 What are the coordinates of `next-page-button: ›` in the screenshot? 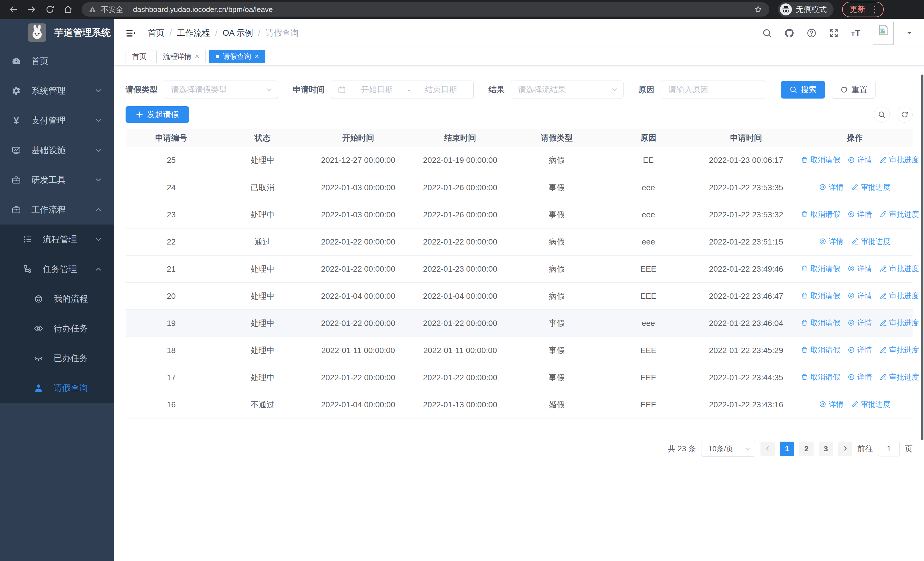 It's located at (845, 449).